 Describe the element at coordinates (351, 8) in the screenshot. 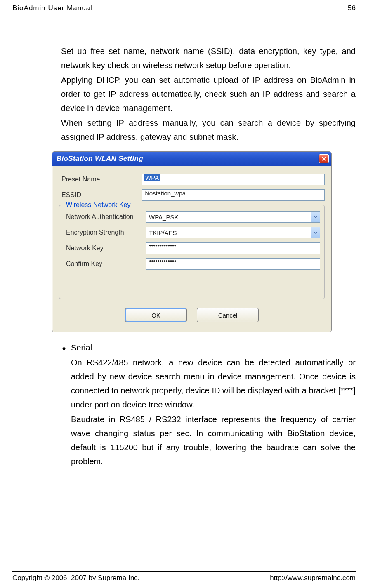

I see `page-number: 56` at that location.